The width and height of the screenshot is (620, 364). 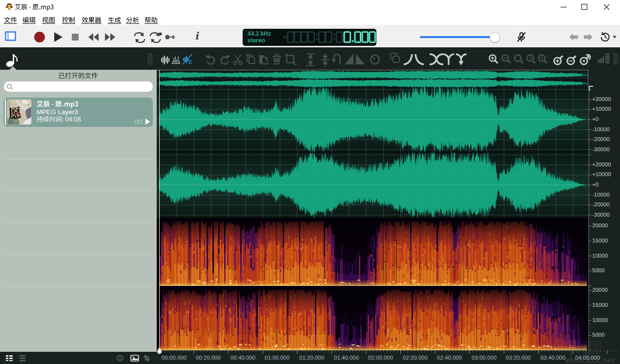 I want to click on svg-text: YUAN, so click(x=17, y=114).